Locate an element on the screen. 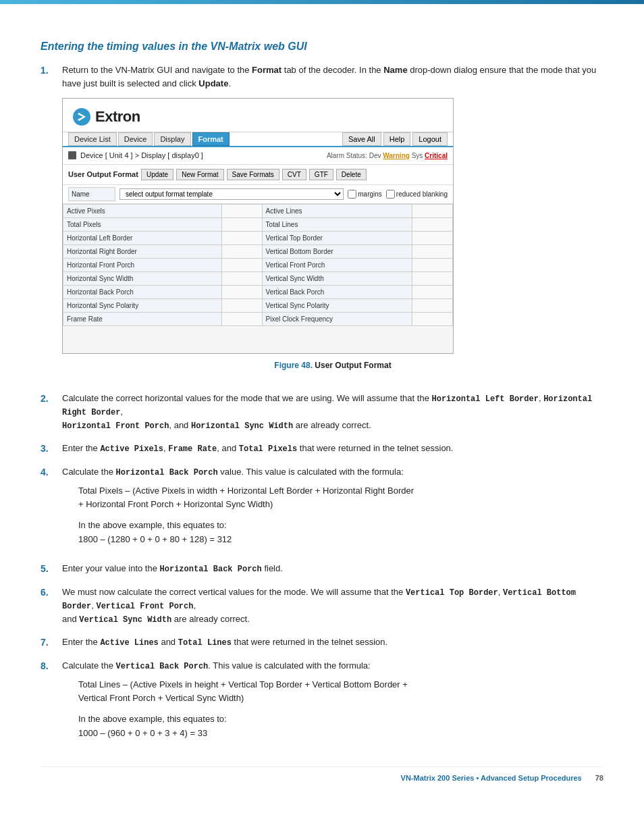  step-6-text: We must now calculate the correct vertic… is located at coordinates (319, 605).